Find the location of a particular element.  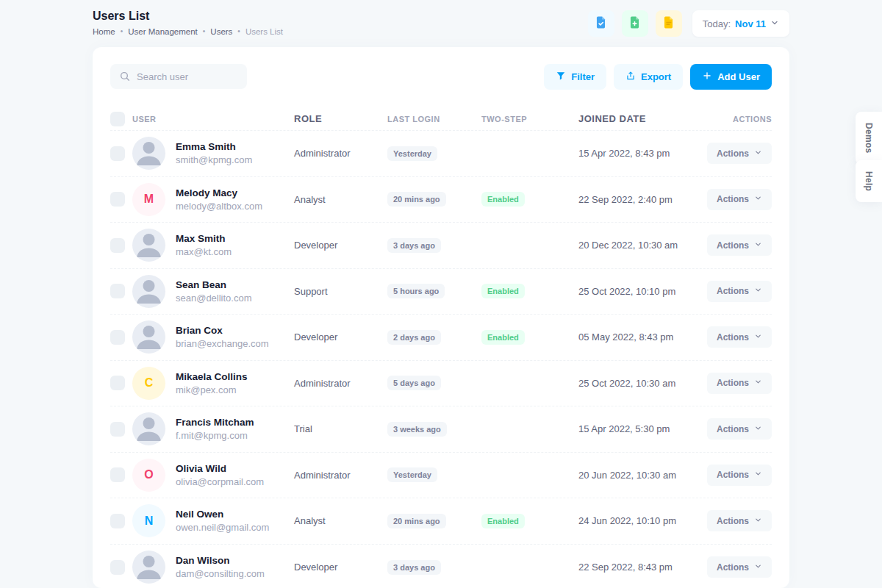

last-login-badge: 3 days ago is located at coordinates (415, 245).